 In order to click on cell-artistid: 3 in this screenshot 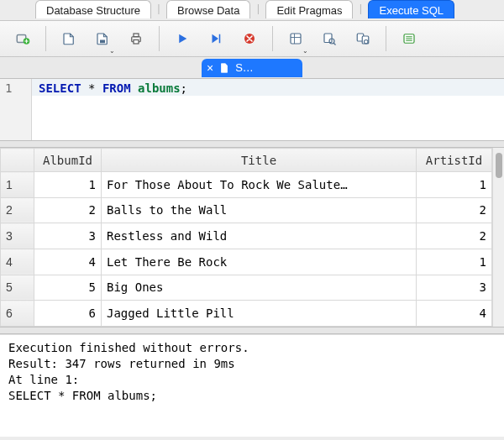, I will do `click(454, 287)`.